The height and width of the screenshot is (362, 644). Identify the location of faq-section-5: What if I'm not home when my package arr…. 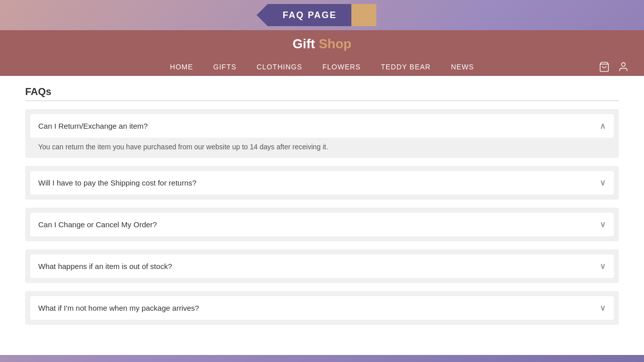
(322, 308).